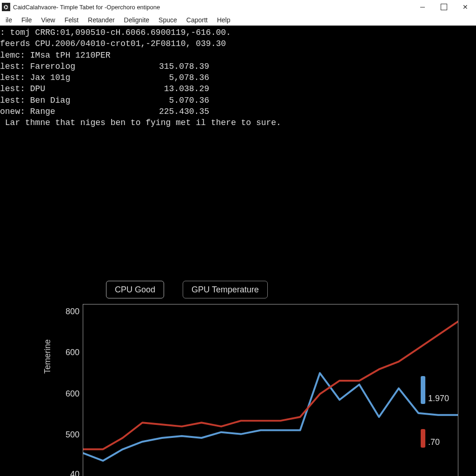  What do you see at coordinates (101, 20) in the screenshot?
I see `menu-retander: Retander` at bounding box center [101, 20].